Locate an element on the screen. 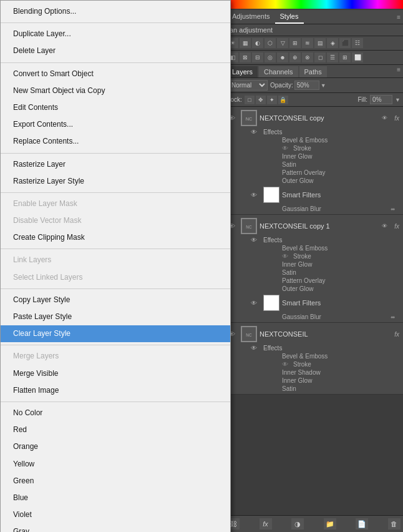  stroke-eye-2: 👁 is located at coordinates (286, 256).